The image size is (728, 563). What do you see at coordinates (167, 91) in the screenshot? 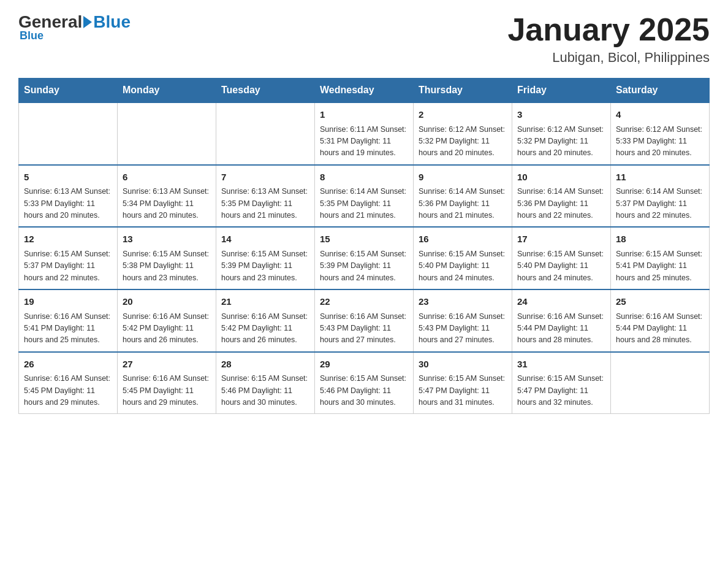
I see `calendar-header-monday: Monday` at bounding box center [167, 91].